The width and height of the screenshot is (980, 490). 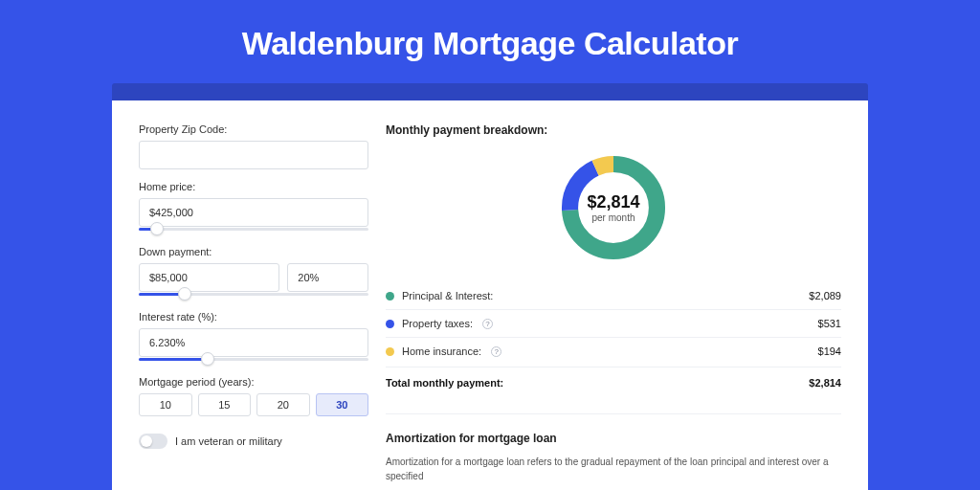 What do you see at coordinates (254, 382) in the screenshot?
I see `label-period: Mortgage period (years):` at bounding box center [254, 382].